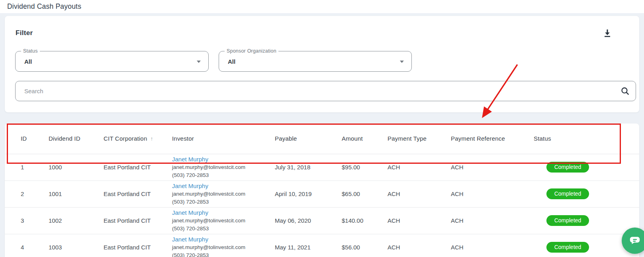 The width and height of the screenshot is (644, 257). Describe the element at coordinates (315, 61) in the screenshot. I see `sponsor-organization-select: Sponsor Organization All` at that location.